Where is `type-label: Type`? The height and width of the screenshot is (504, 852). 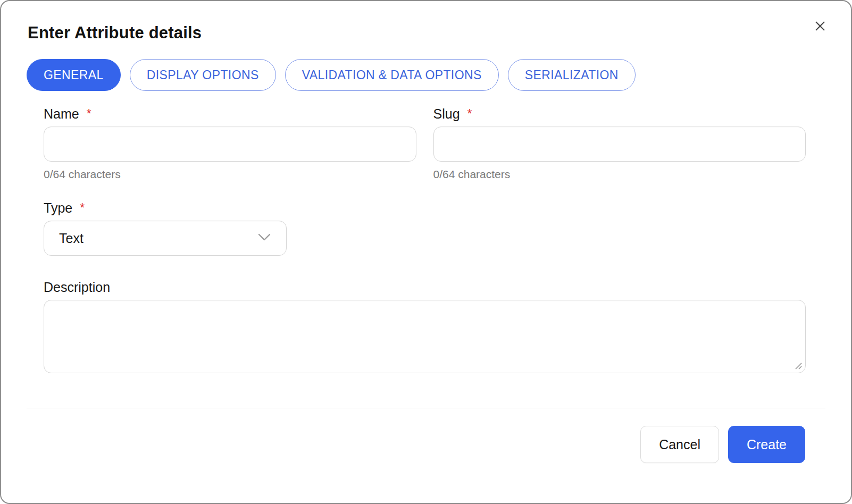
type-label: Type is located at coordinates (58, 208).